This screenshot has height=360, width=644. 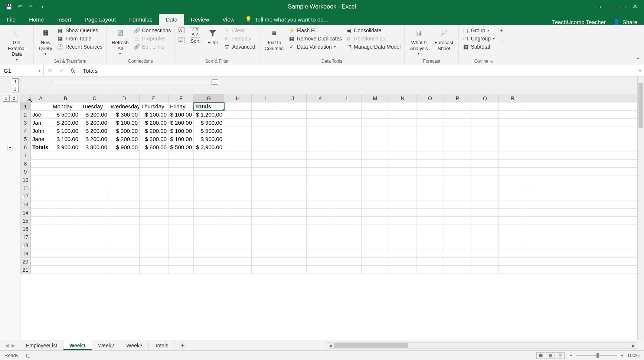 What do you see at coordinates (373, 47) in the screenshot?
I see `manage-data-model-button: ⬚Manage Data Model` at bounding box center [373, 47].